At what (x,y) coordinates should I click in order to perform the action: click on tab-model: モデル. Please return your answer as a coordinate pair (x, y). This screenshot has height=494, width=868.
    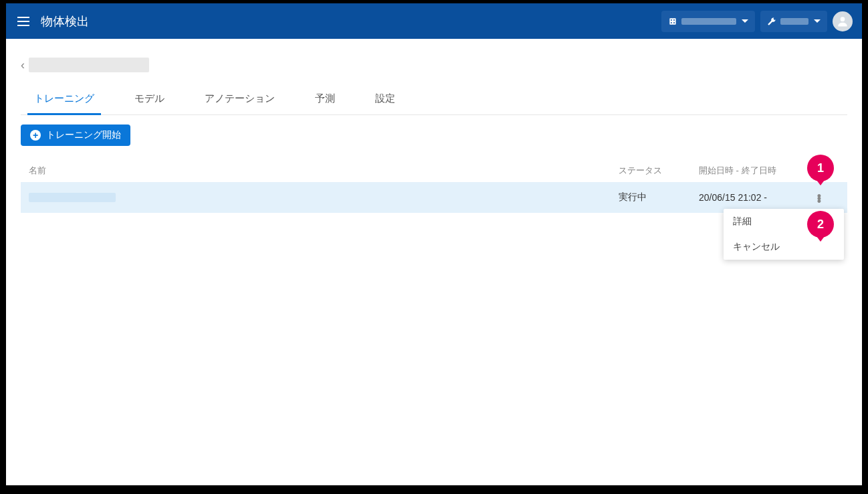
    Looking at the image, I should click on (150, 100).